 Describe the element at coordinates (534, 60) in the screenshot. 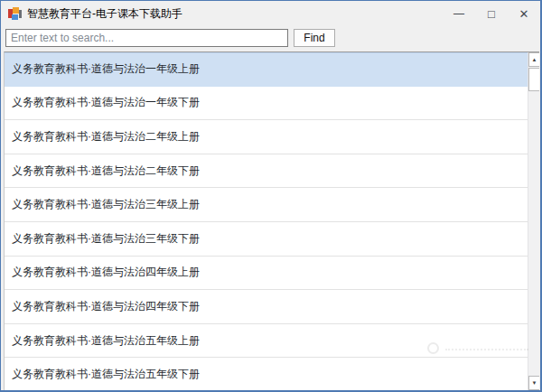

I see `scroll-up-button: ▲` at that location.